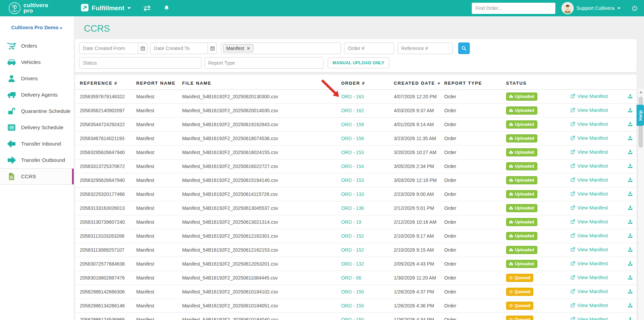 The image size is (644, 320). I want to click on sidebar-item-transfer-inbound: Transfer Inbound, so click(37, 144).